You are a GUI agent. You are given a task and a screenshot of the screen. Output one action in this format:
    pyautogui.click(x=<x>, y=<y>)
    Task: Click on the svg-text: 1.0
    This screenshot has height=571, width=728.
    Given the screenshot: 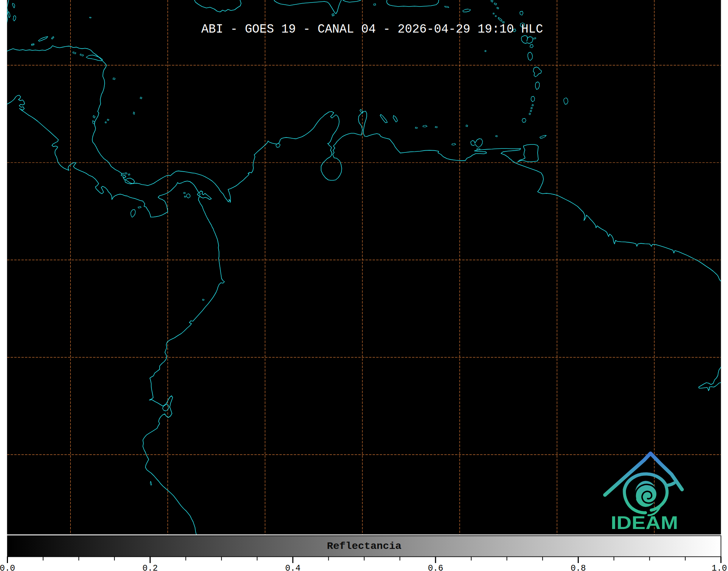 What is the action you would take?
    pyautogui.click(x=719, y=567)
    